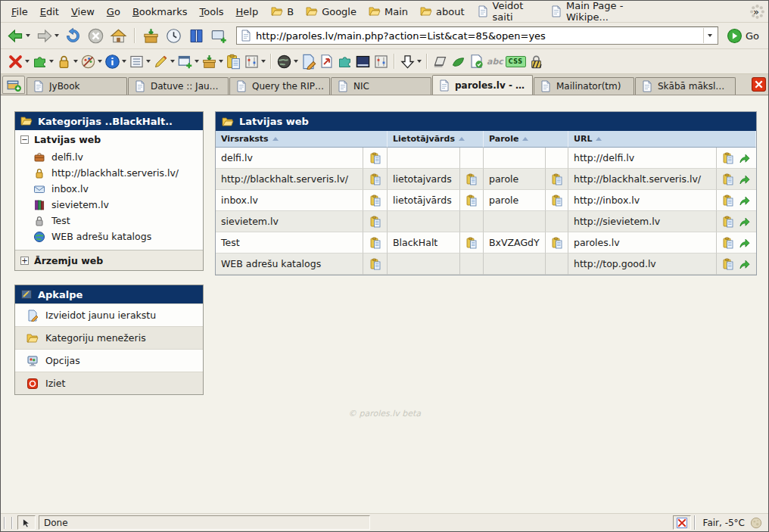  I want to click on menu-view: View, so click(83, 12).